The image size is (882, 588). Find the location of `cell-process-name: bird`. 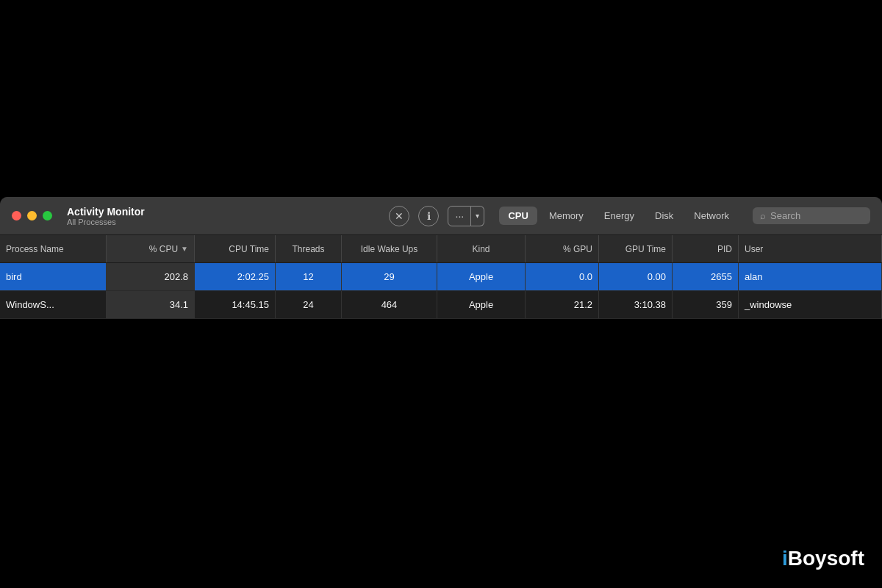

cell-process-name: bird is located at coordinates (53, 276).